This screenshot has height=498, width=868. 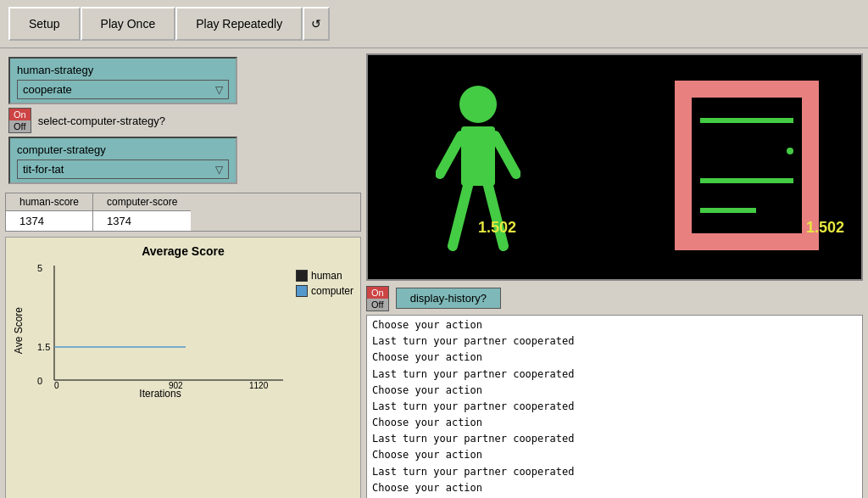 I want to click on screen-dot, so click(x=790, y=151).